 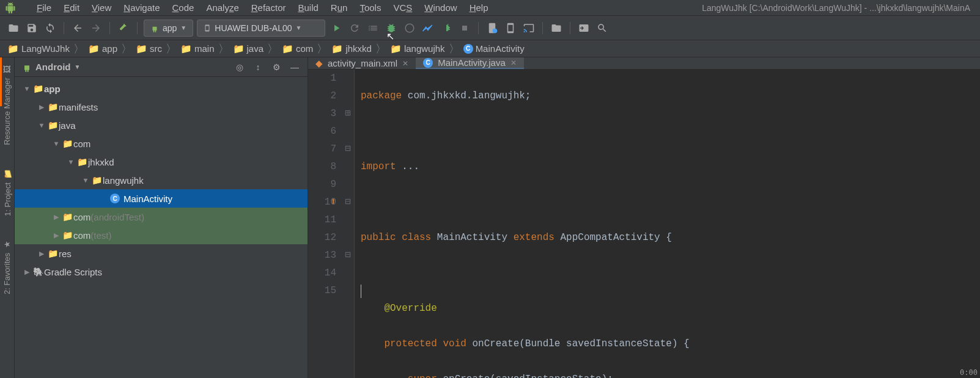 What do you see at coordinates (197, 49) in the screenshot?
I see `breadcrumb-item: 📁main` at bounding box center [197, 49].